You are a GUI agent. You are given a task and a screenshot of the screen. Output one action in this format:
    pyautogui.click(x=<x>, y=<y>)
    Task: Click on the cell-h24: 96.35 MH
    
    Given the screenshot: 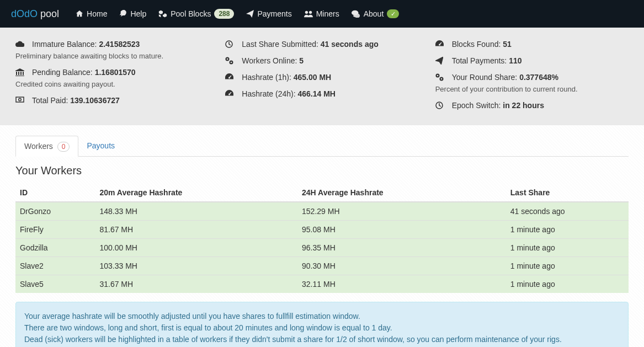 What is the action you would take?
    pyautogui.click(x=402, y=248)
    